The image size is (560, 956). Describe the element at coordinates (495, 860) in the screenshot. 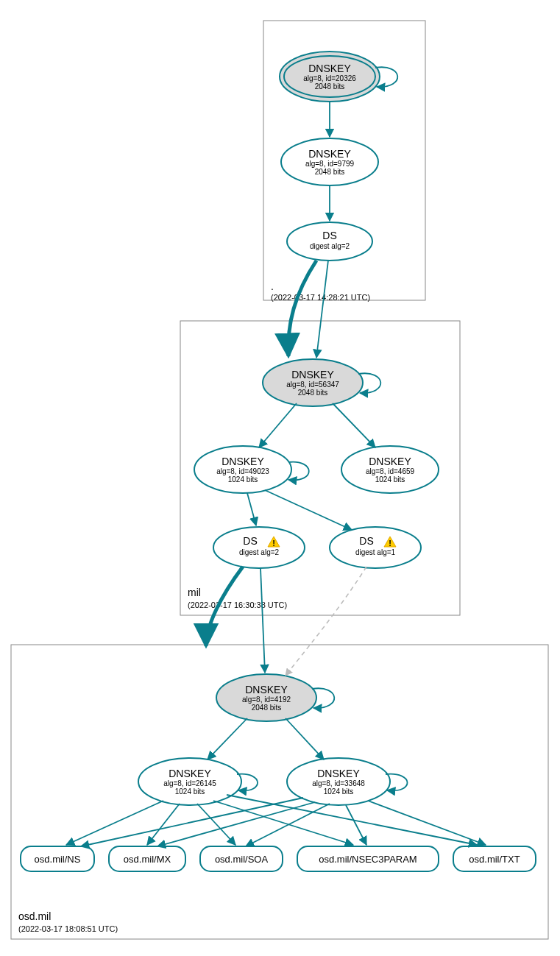

I see `svg-text: osd.mil/TXT` at that location.